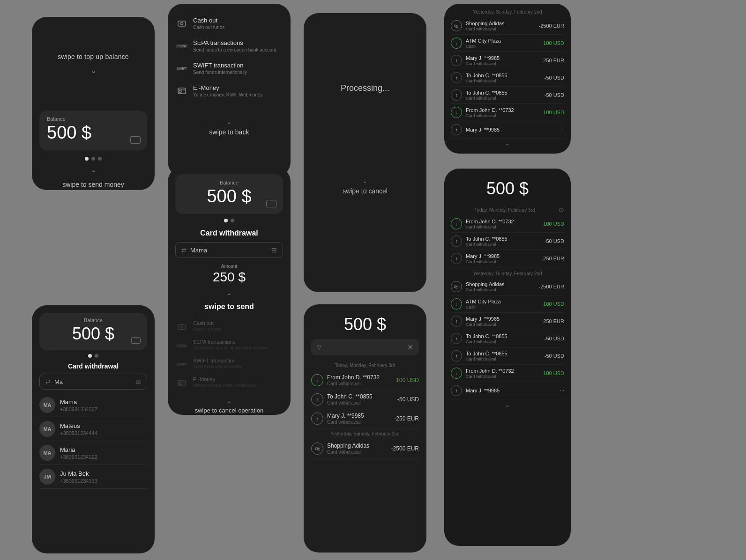  What do you see at coordinates (365, 449) in the screenshot?
I see `tx-row-shopping: 🛍 Shopping Adidas Card withdrawal -2500 …` at bounding box center [365, 449].